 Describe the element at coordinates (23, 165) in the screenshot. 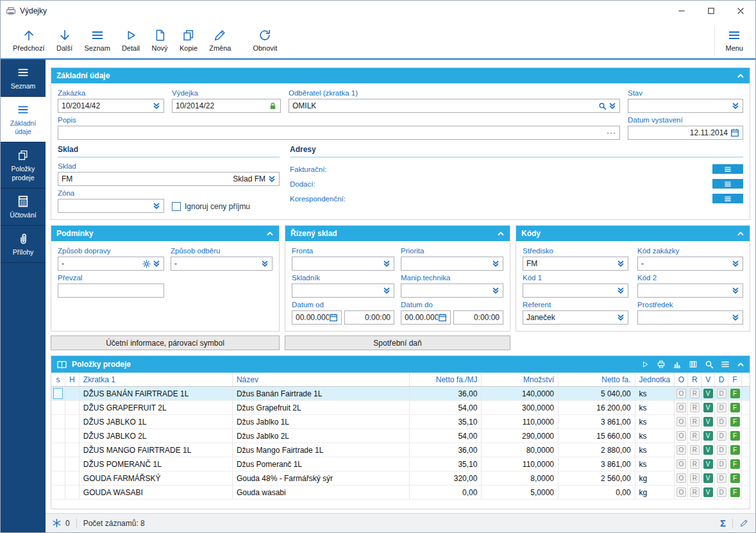

I see `sidebar-item-polozky-prodeje: Položky prodeje` at that location.